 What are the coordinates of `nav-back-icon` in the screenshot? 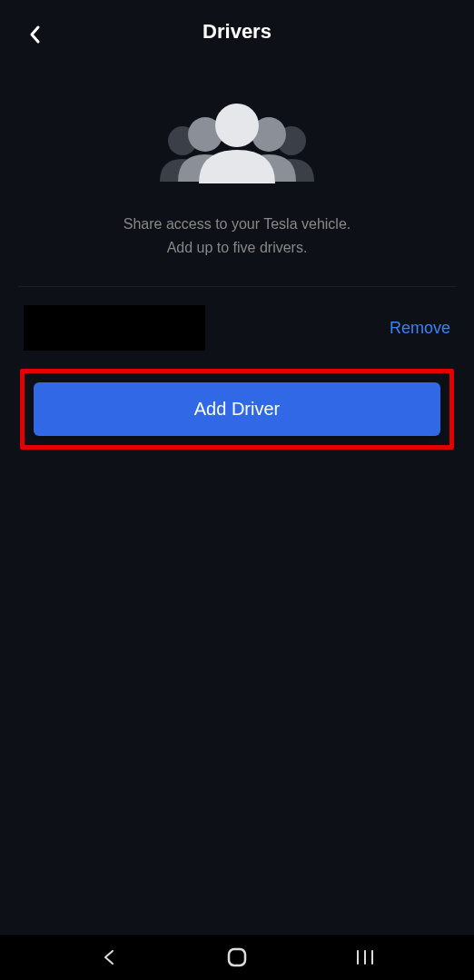 It's located at (109, 957).